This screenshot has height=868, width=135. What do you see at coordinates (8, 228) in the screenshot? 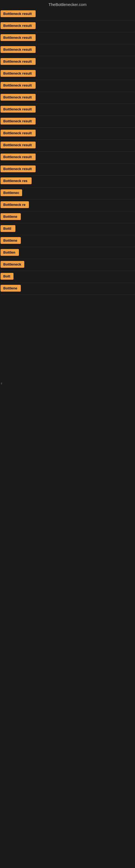
I see `bottleneck-badge: Bottl` at bounding box center [8, 228].